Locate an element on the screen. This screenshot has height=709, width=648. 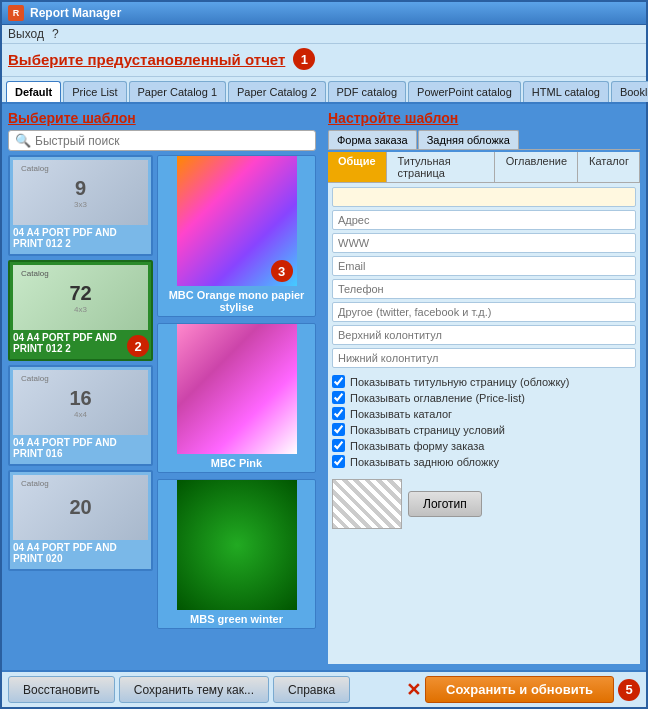
save-update-button: Сохранить и обновить is located at coordinates (520, 690).